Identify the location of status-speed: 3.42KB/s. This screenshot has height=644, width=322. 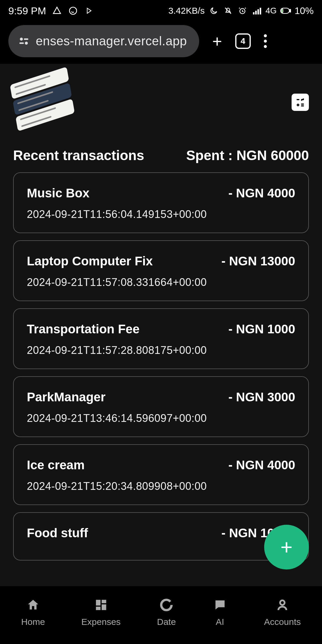
(187, 11).